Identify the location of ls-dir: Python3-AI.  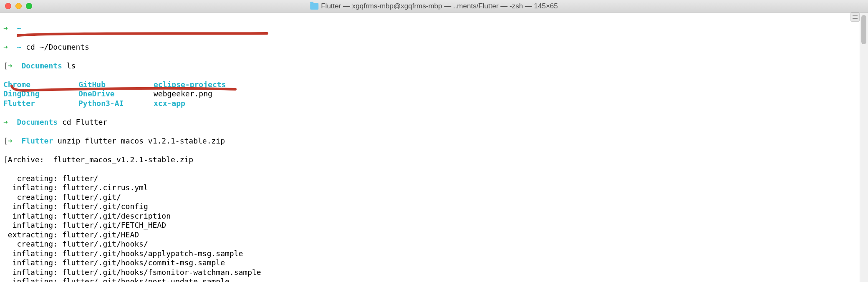
(116, 103).